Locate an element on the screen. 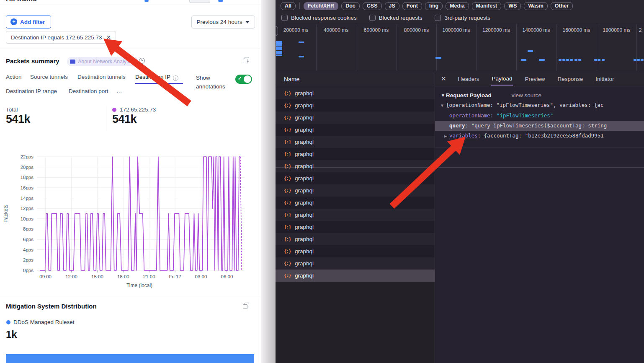 This screenshot has width=644, height=363. payload-line: ▶ variables: {accountTag: "b12e3b2192ee5… is located at coordinates (539, 136).